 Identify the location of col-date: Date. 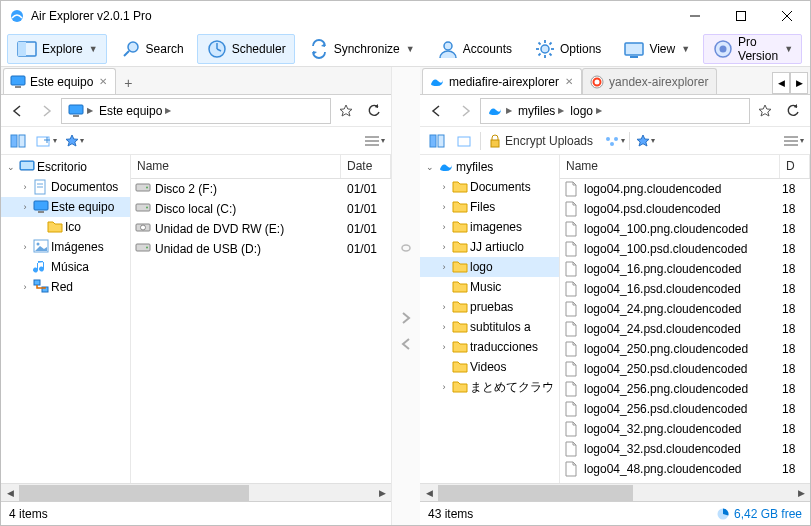
(366, 166).